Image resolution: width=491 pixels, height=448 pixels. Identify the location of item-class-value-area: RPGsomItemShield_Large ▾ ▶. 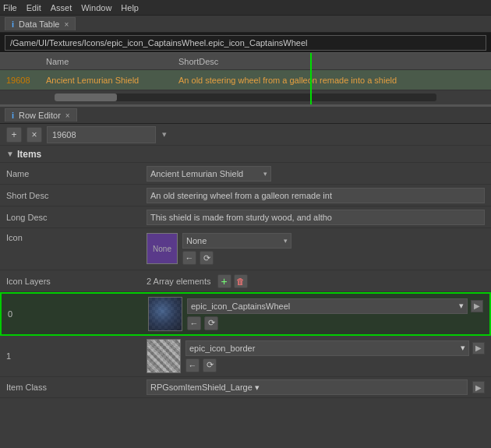
(316, 387).